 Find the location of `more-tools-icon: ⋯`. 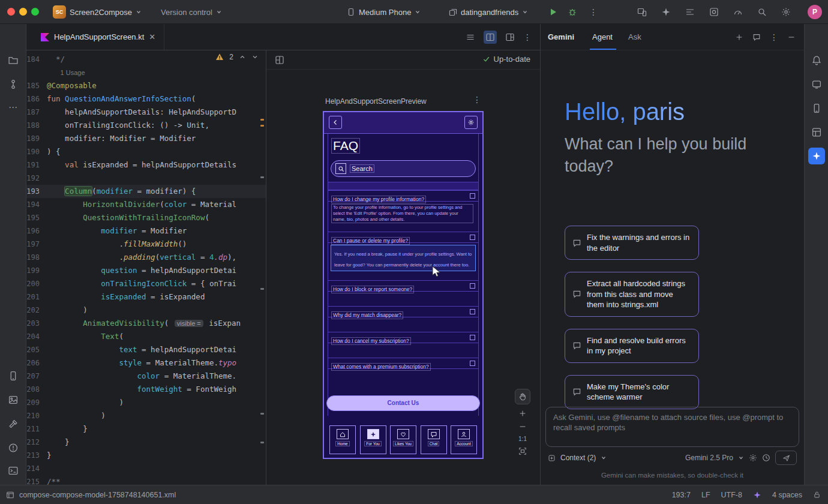

more-tools-icon: ⋯ is located at coordinates (13, 107).